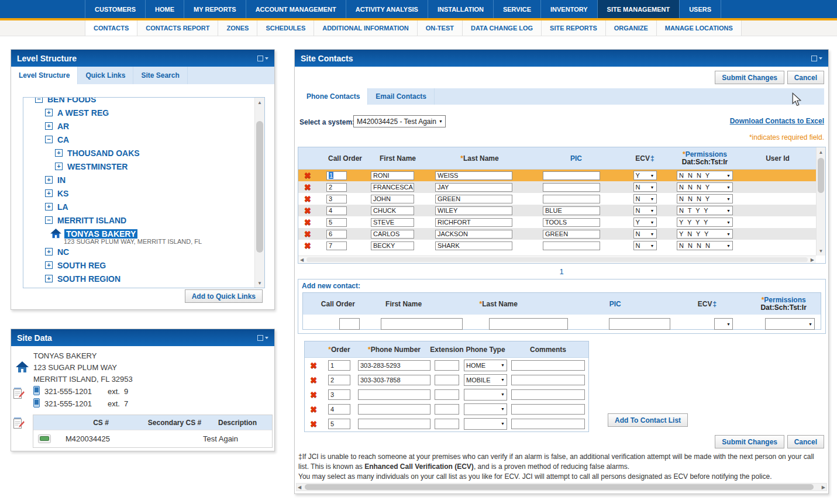 The width and height of the screenshot is (837, 504). I want to click on top-nav-tab-users: USERS, so click(700, 9).